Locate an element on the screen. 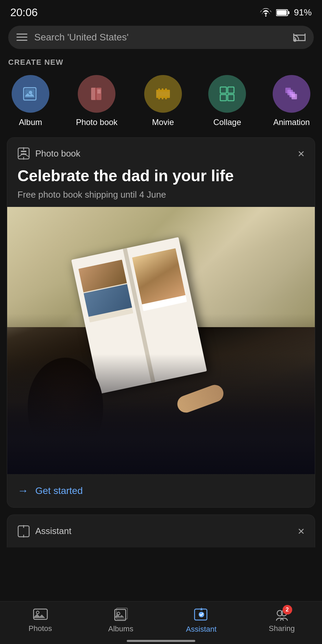  menu-icon is located at coordinates (22, 37).